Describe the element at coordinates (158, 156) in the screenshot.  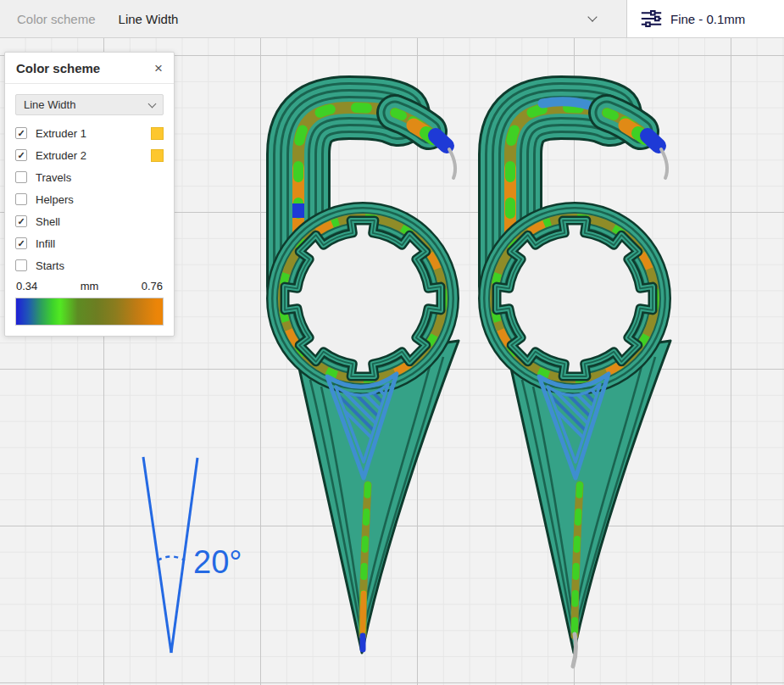
I see `extruder-2-swatch` at that location.